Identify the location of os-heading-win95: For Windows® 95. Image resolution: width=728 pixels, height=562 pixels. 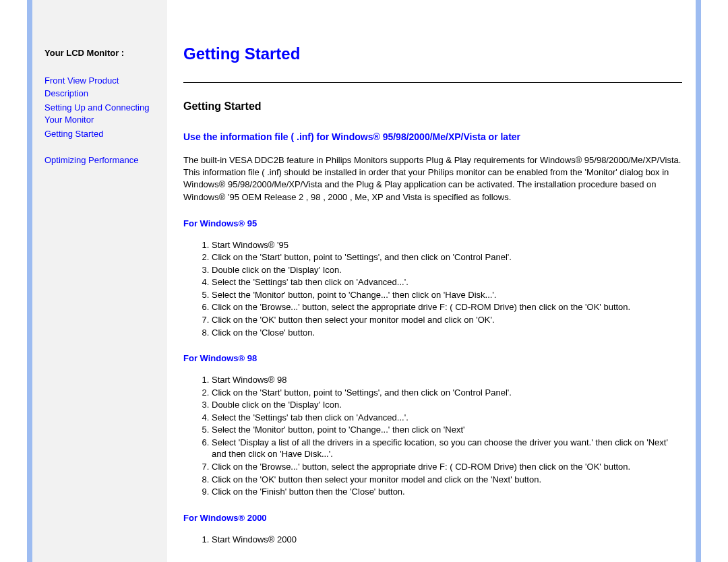
(433, 224).